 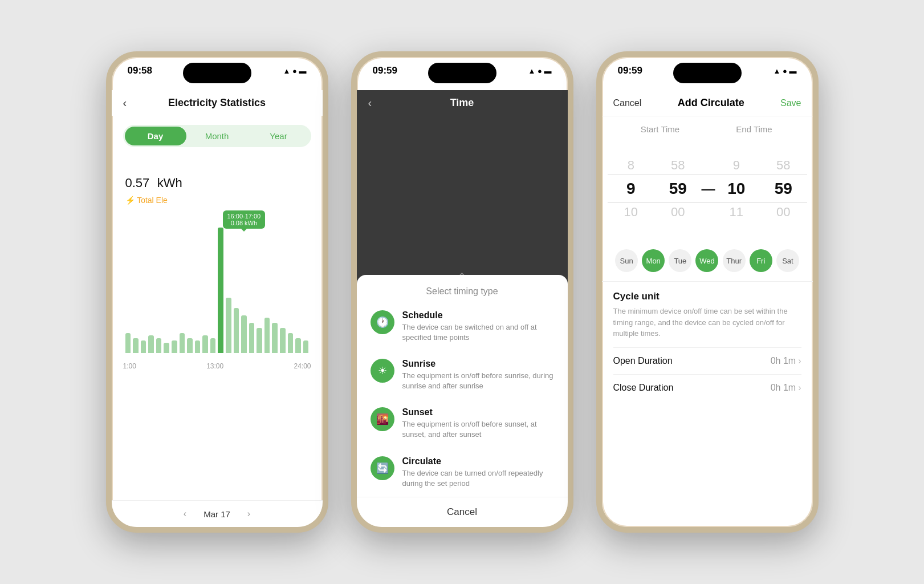 I want to click on sunset-name: Sunset, so click(x=478, y=412).